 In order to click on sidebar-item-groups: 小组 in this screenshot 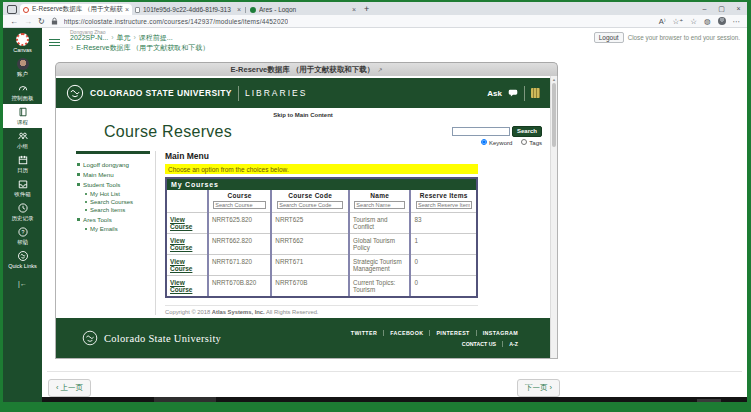, I will do `click(22, 140)`.